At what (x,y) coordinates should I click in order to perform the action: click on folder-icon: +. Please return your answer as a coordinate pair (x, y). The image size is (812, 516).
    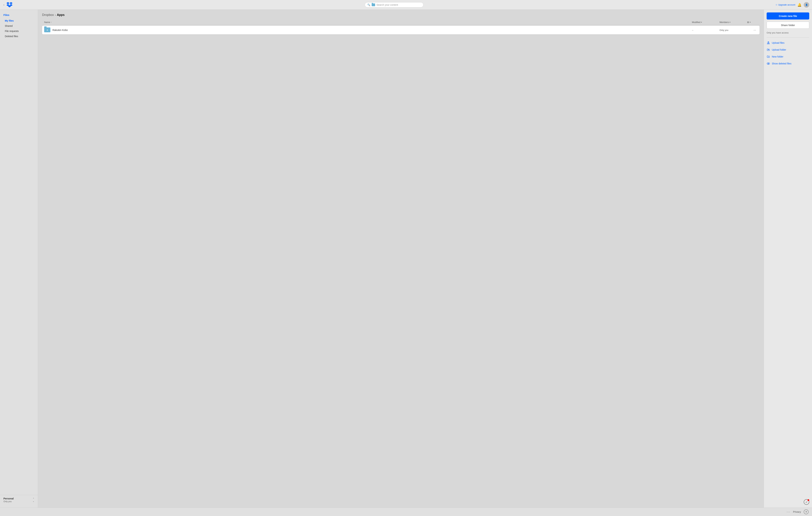
    Looking at the image, I should click on (47, 30).